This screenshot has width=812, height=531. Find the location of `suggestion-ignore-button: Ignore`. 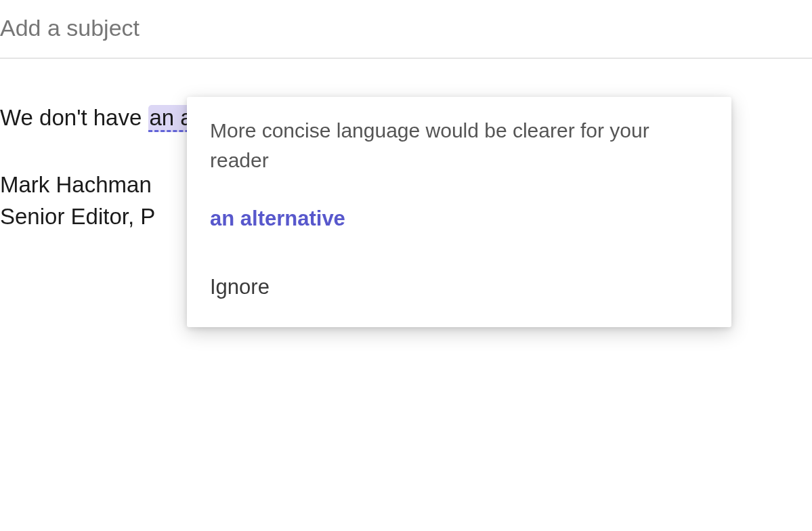

suggestion-ignore-button: Ignore is located at coordinates (459, 287).